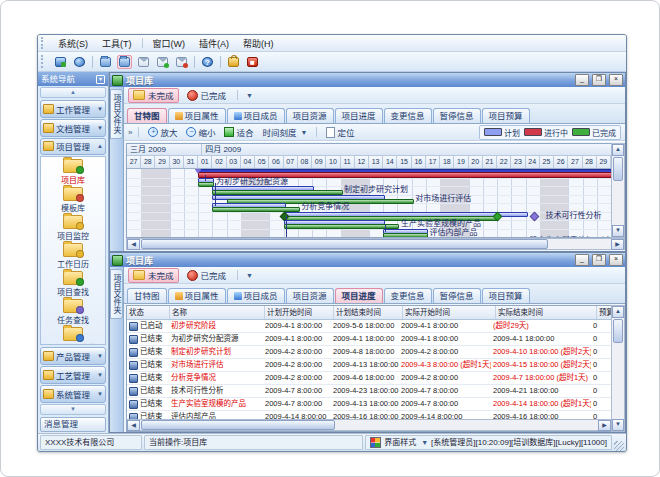  What do you see at coordinates (369, 340) in the screenshot?
I see `table-row-1: 已结束为初步研究分配资源2009-4-1 8:00:002009-4-1 18:…` at bounding box center [369, 340].